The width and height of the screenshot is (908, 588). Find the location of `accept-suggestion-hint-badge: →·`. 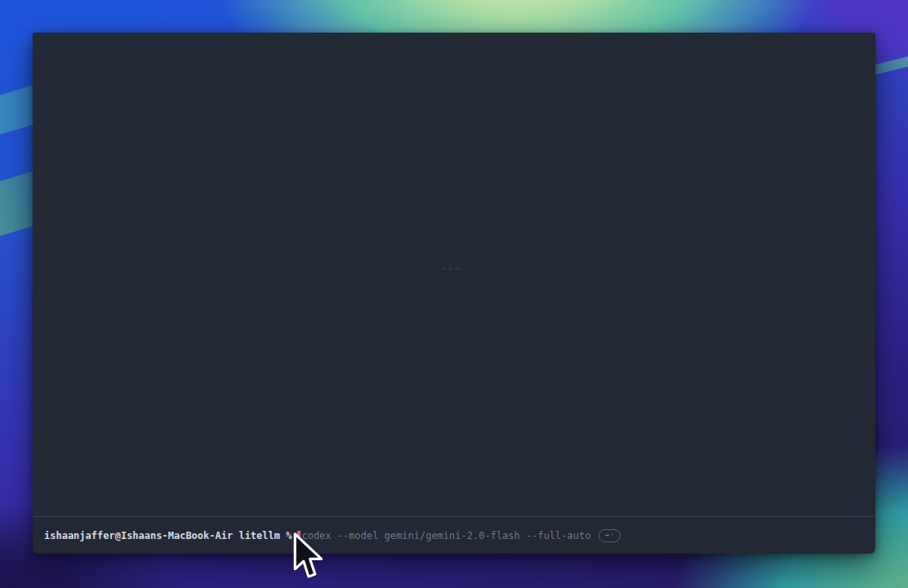

accept-suggestion-hint-badge: →· is located at coordinates (609, 536).